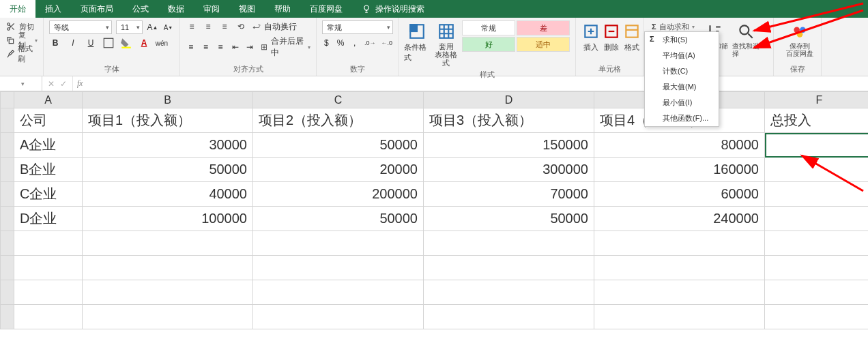 This screenshot has width=868, height=356. What do you see at coordinates (168, 219) in the screenshot?
I see `cell: 100000` at bounding box center [168, 219].